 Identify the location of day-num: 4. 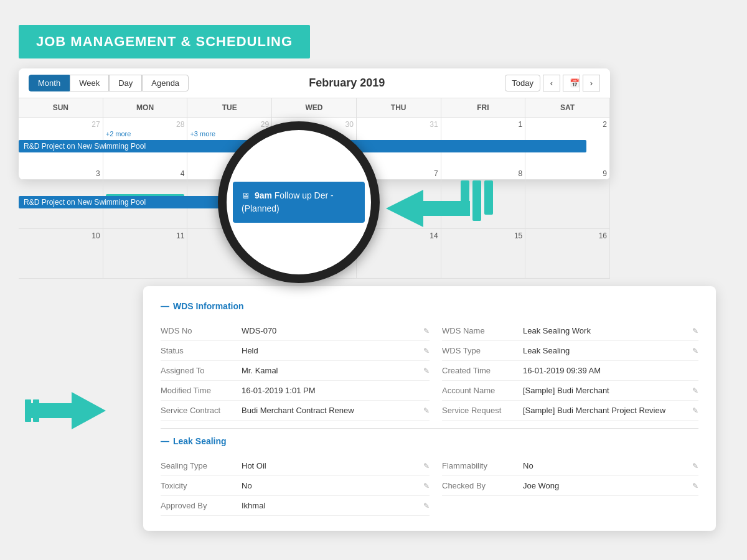
(146, 174).